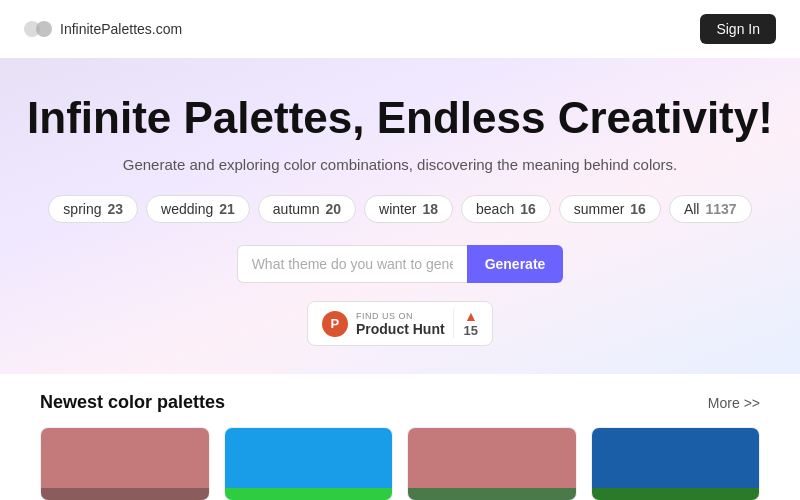  Describe the element at coordinates (400, 329) in the screenshot. I see `ph-name-label: Product Hunt` at that location.